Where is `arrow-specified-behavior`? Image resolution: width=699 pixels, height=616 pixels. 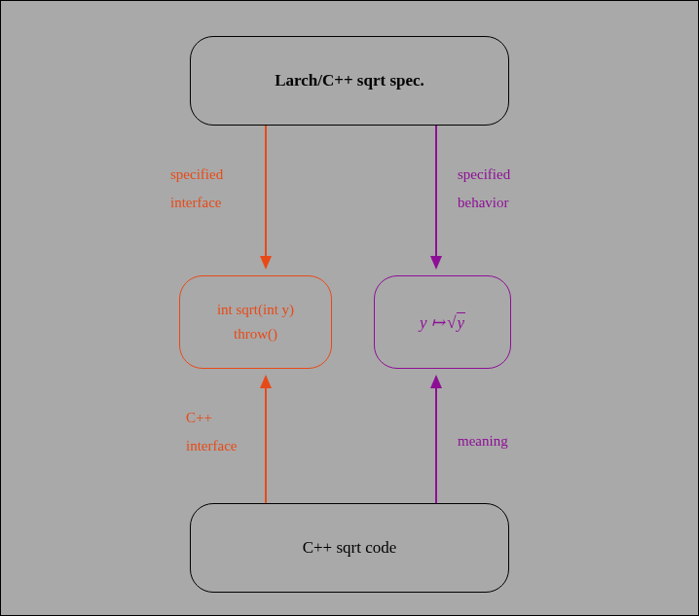 arrow-specified-behavior is located at coordinates (436, 200).